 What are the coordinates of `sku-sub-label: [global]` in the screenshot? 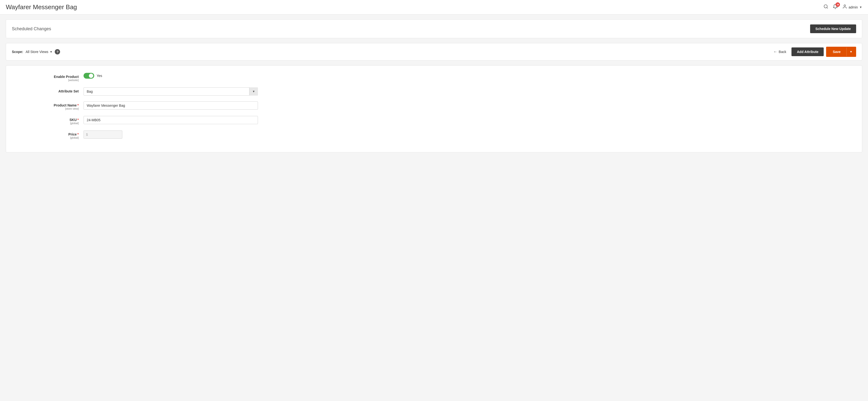 It's located at (47, 123).